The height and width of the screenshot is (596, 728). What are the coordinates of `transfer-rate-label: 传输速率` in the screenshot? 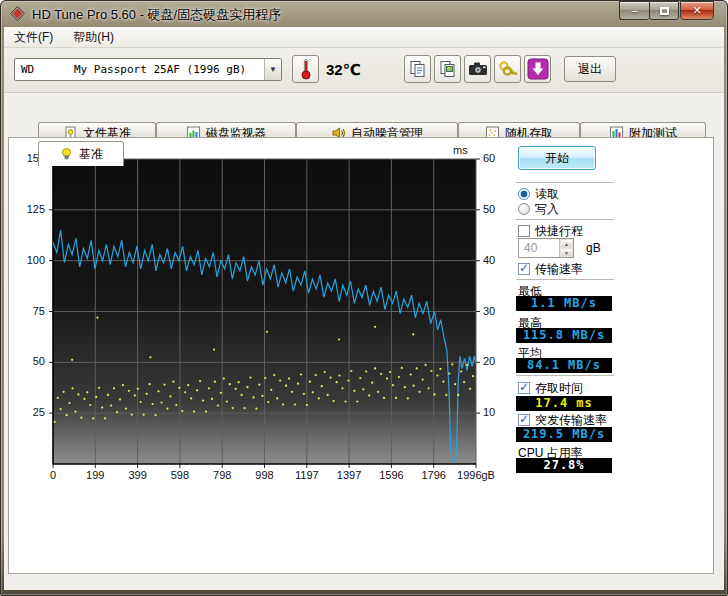 It's located at (559, 270).